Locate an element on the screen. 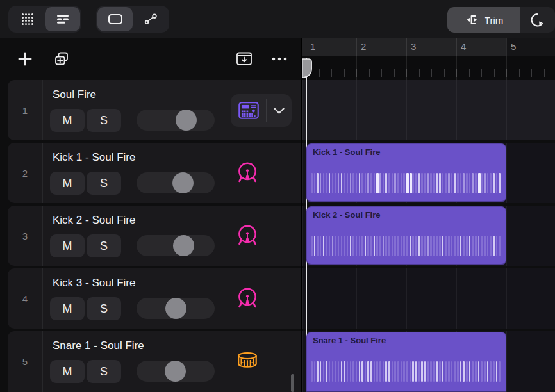 This screenshot has height=392, width=555. top-toolbar: Trim is located at coordinates (278, 19).